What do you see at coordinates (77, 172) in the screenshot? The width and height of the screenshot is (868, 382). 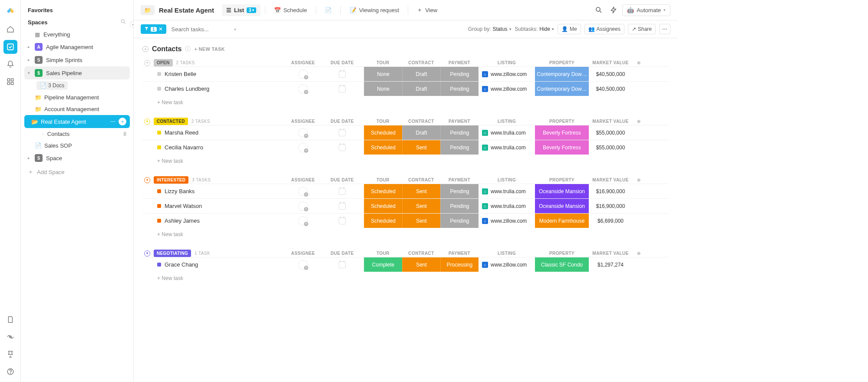 I see `add-space-button: ＋ Add Space` at bounding box center [77, 172].